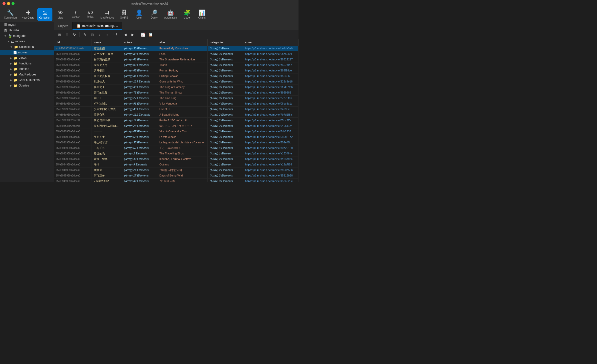 Image resolution: width=597 pixels, height=364 pixels. I want to click on table-row: 65fe8945969a2ddea0阿飞正传(Array) 17 Element…, so click(176, 175).